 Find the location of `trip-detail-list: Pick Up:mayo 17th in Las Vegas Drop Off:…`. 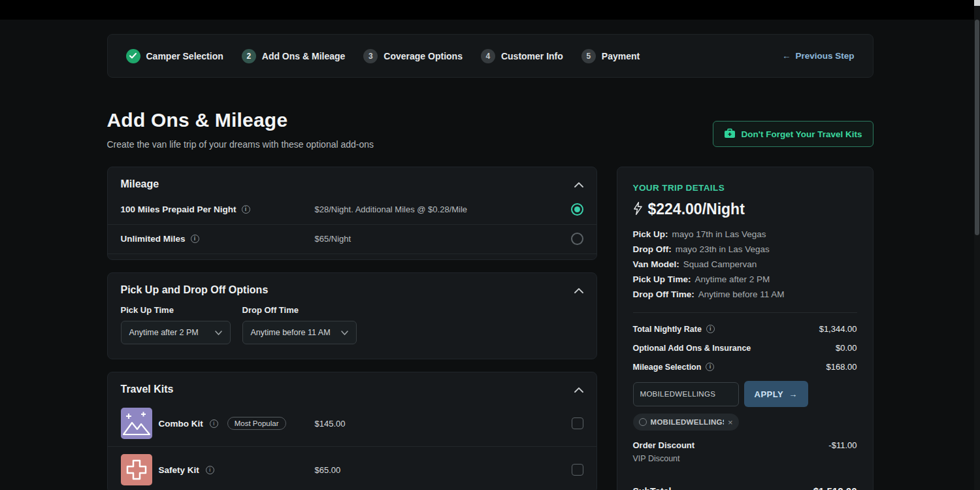

trip-detail-list: Pick Up:mayo 17th in Las Vegas Drop Off:… is located at coordinates (745, 264).